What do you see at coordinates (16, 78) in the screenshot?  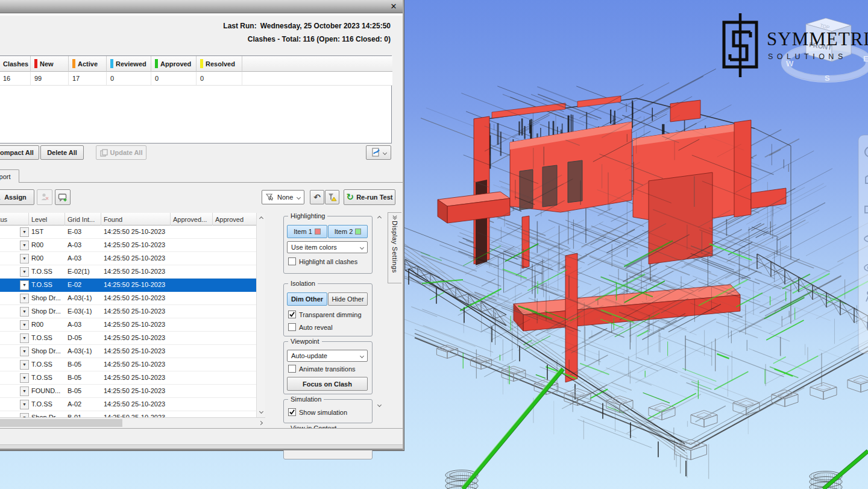 I see `summary-value: 16` at bounding box center [16, 78].